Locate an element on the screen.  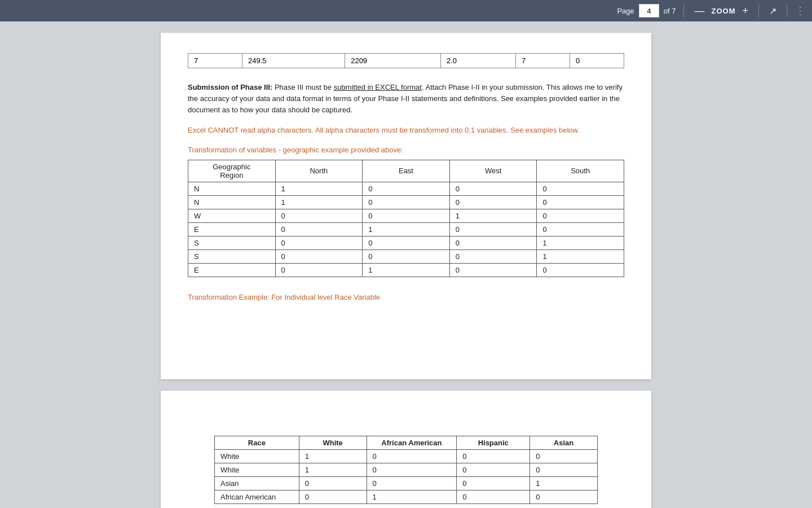
divider3 is located at coordinates (787, 11).